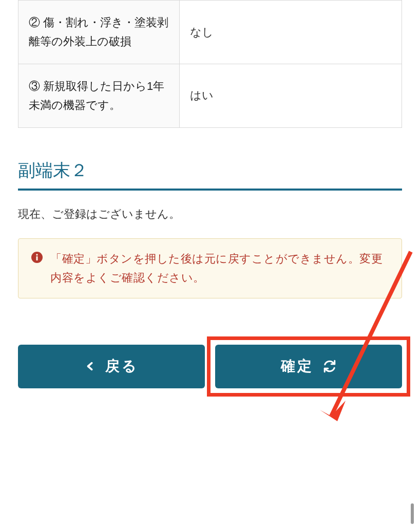  What do you see at coordinates (412, 514) in the screenshot?
I see `scrollbar-thumb` at bounding box center [412, 514].